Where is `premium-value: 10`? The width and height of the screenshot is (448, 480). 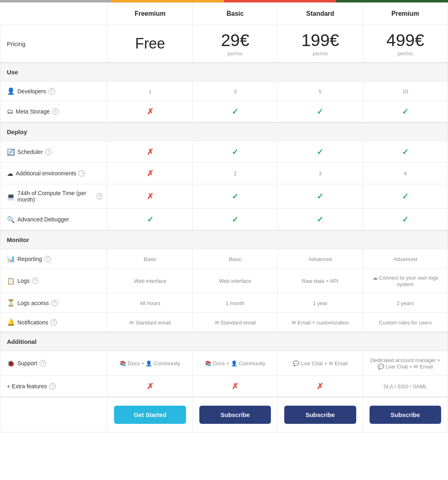 premium-value: 10 is located at coordinates (405, 91).